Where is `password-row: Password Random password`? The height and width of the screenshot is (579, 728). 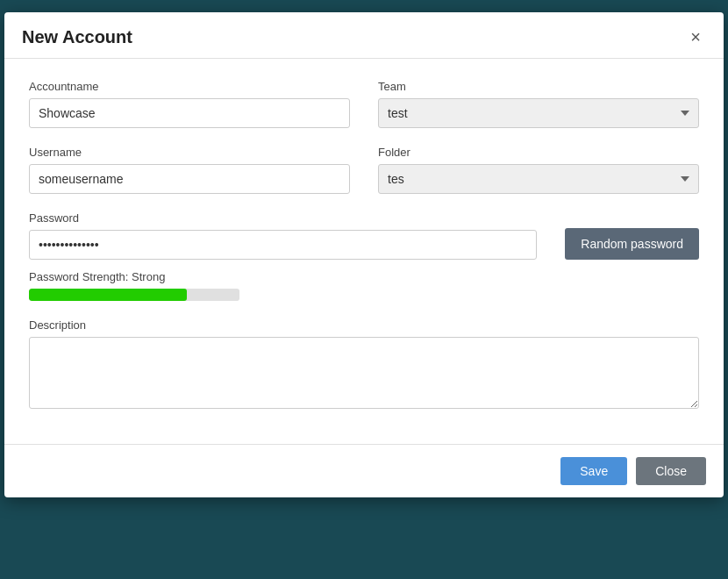
password-row: Password Random password is located at coordinates (364, 235).